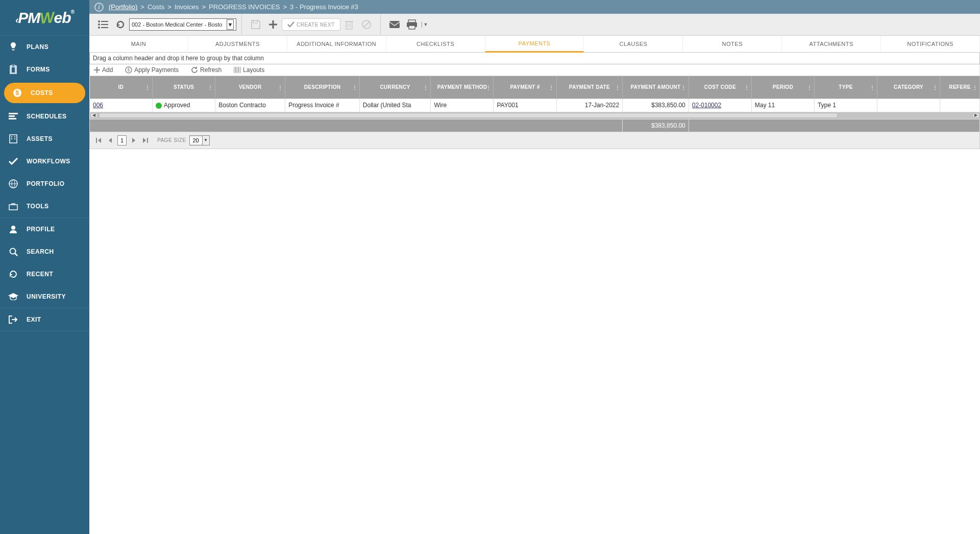  What do you see at coordinates (45, 161) in the screenshot?
I see `nav-workflows: WORKFLOWS` at bounding box center [45, 161].